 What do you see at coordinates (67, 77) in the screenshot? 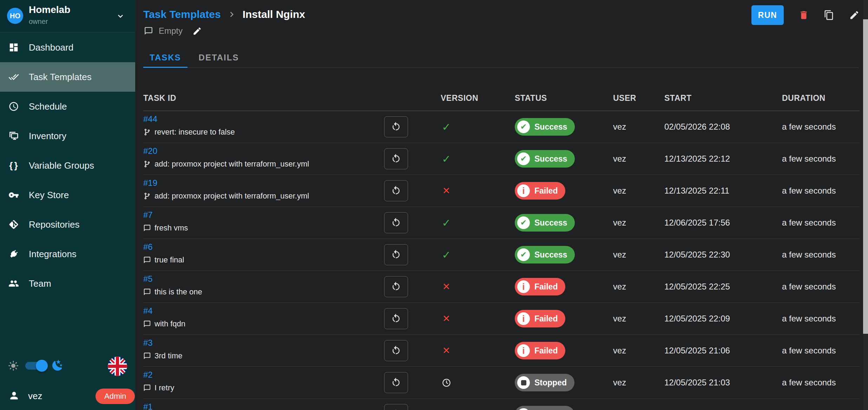
I see `sidebar-item-task-templates: Task Templates` at bounding box center [67, 77].